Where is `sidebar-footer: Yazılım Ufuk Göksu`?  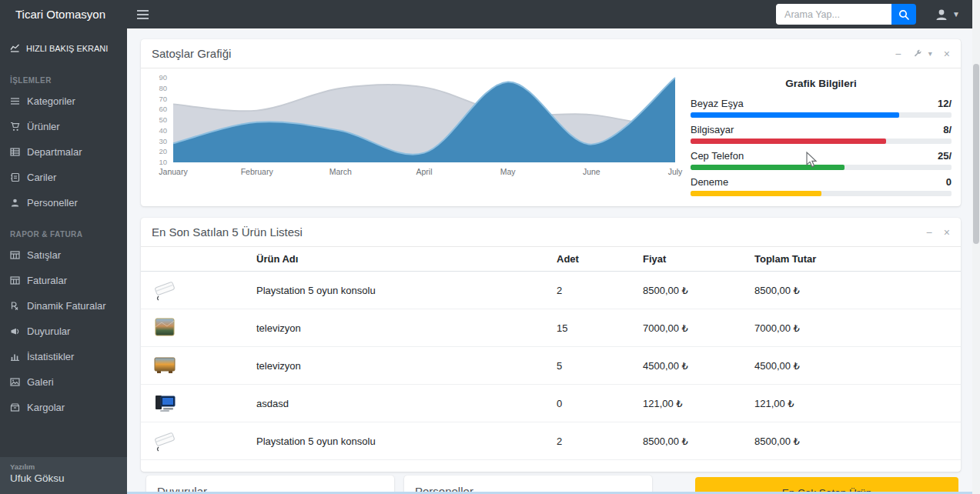
sidebar-footer: Yazılım Ufuk Göksu is located at coordinates (63, 476).